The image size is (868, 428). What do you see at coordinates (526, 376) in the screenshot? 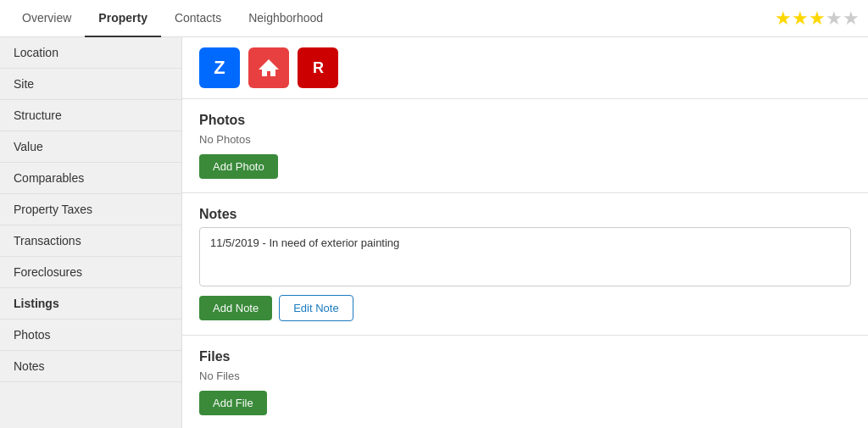
I see `no-files-text: No Files` at bounding box center [526, 376].